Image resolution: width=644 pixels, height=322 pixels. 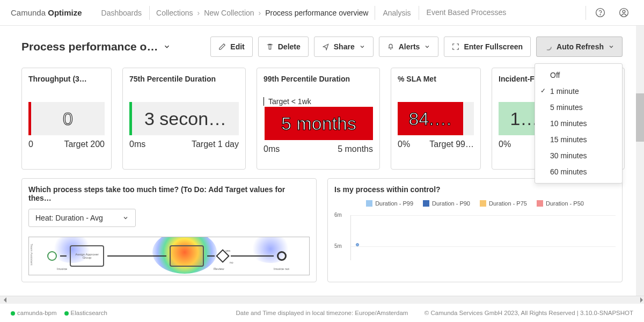 I want to click on kpi-title: 99th Percentile Duration, so click(x=318, y=79).